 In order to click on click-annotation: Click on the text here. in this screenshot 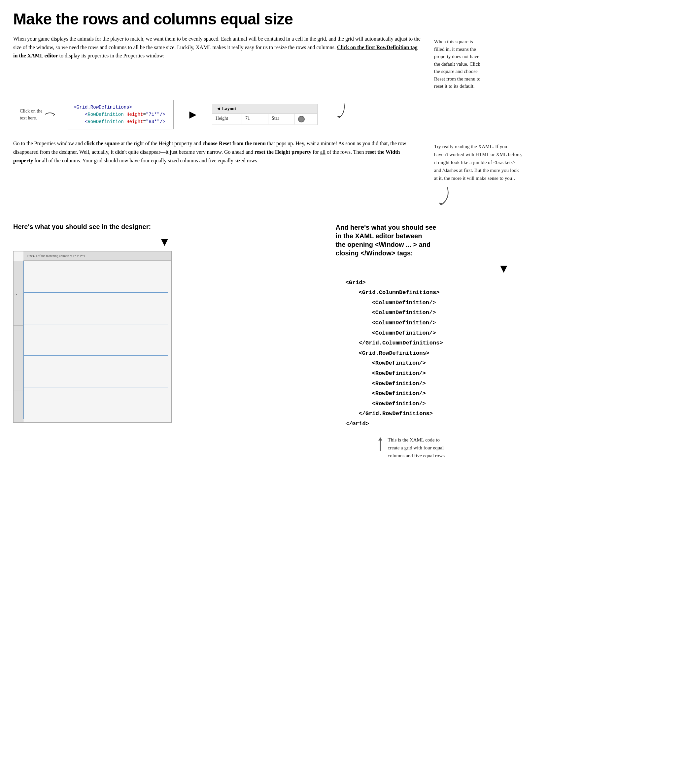, I will do `click(39, 115)`.